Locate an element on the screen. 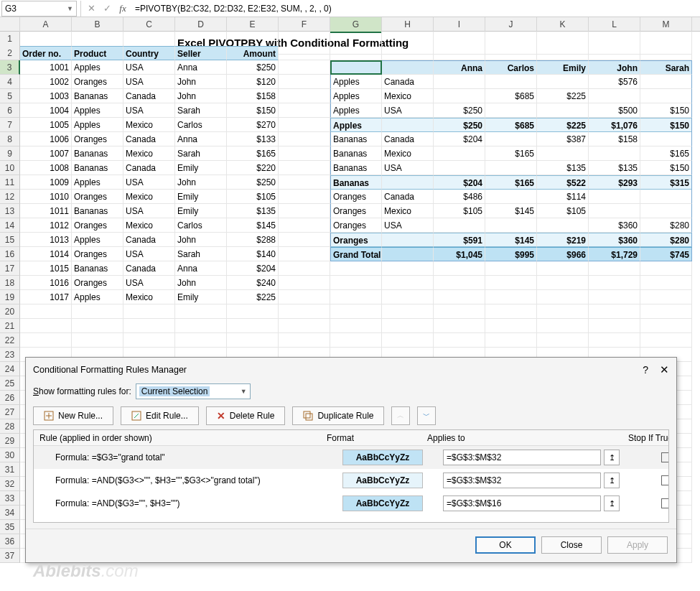  row-header: 14 is located at coordinates (10, 225).